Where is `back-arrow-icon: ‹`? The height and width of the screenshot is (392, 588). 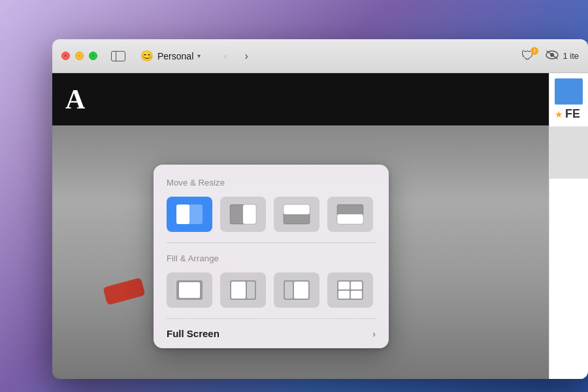
back-arrow-icon: ‹ is located at coordinates (226, 56).